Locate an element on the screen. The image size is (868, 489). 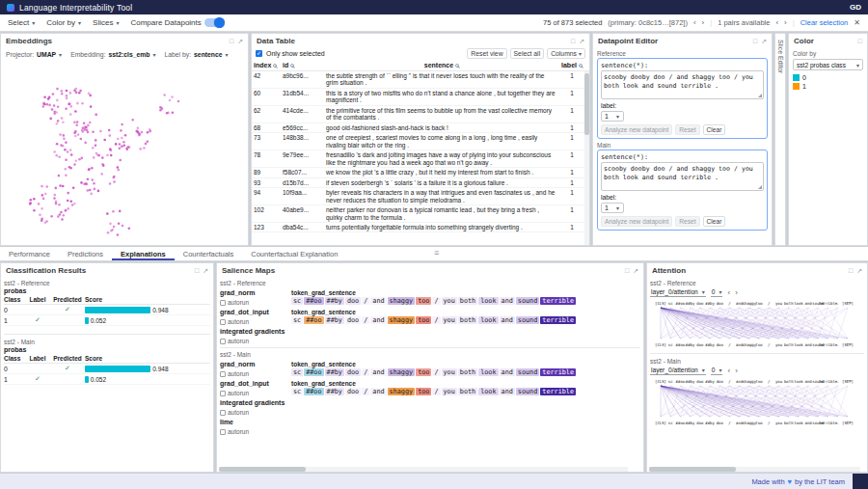
table-row: 123dba54c...turns potentially forgettabl… is located at coordinates (420, 228).